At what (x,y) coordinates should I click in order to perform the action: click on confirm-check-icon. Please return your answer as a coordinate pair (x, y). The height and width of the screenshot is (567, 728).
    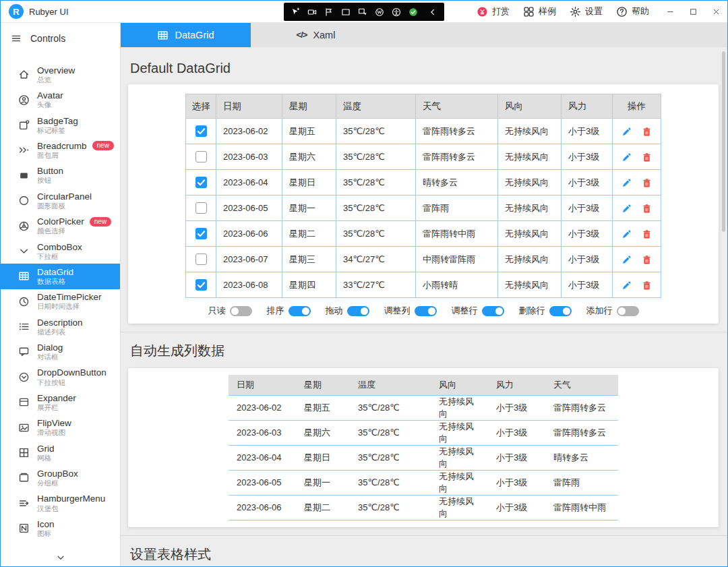
    Looking at the image, I should click on (413, 12).